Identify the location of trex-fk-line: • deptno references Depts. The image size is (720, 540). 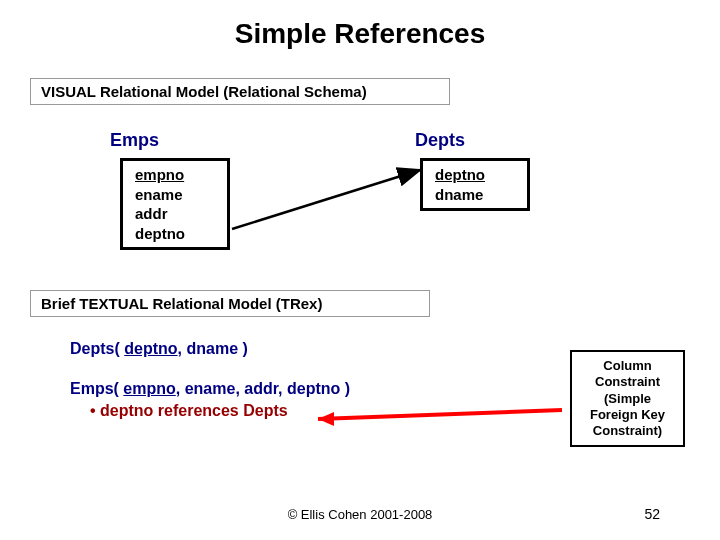
(189, 411).